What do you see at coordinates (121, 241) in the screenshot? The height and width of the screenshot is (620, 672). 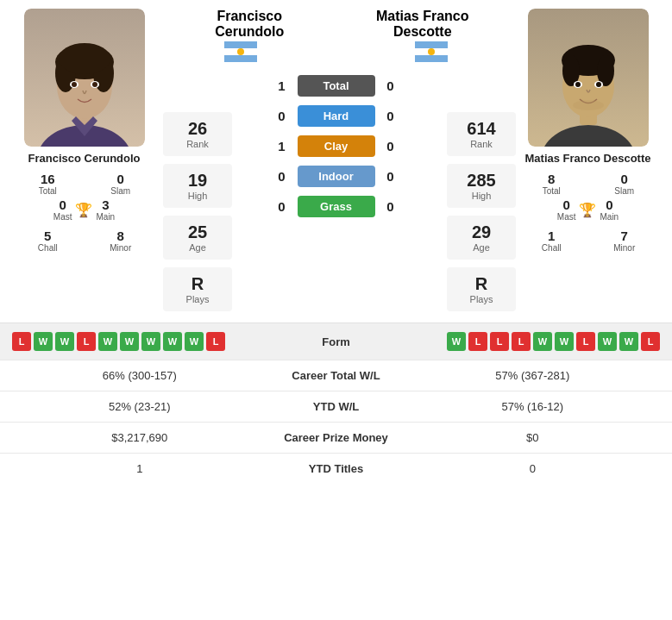 I see `left-minor-stat: 8 Minor` at bounding box center [121, 241].